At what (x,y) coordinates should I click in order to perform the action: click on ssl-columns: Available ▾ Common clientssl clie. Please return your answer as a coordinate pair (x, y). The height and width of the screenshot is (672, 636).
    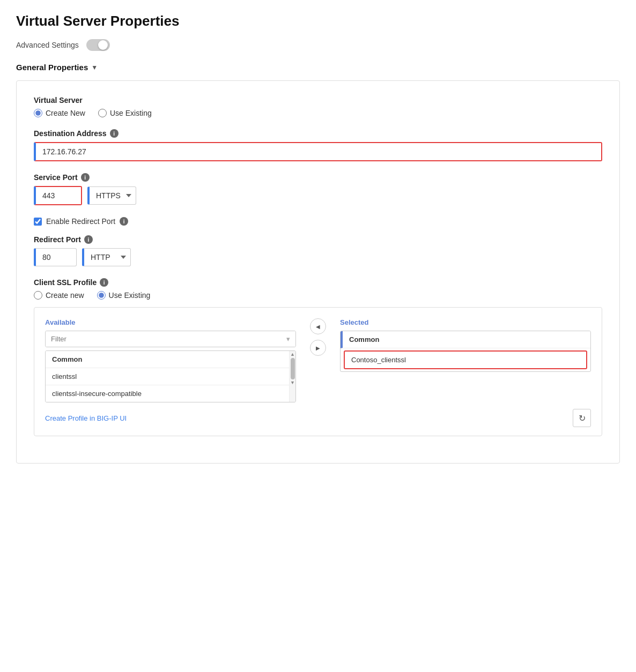
    Looking at the image, I should click on (318, 360).